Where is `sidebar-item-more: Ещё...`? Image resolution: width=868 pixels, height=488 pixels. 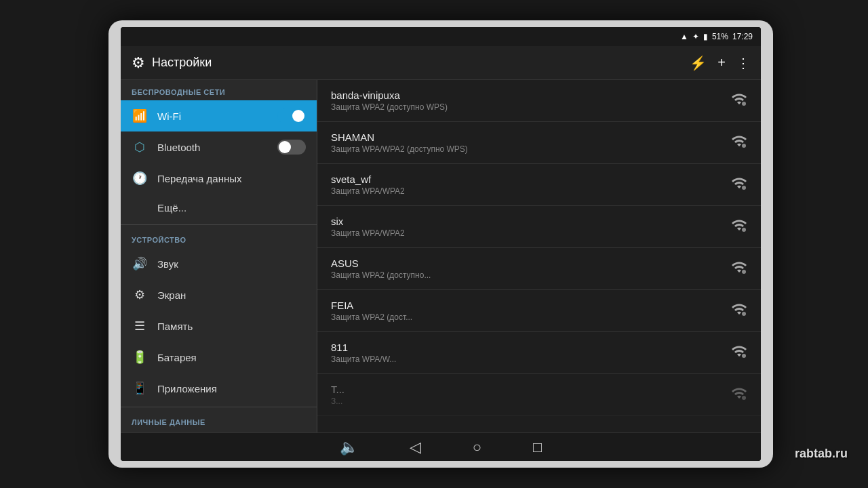 sidebar-item-more: Ещё... is located at coordinates (218, 207).